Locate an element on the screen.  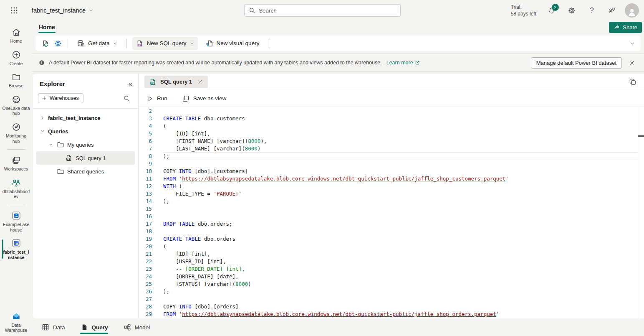
code-line-16: 16 is located at coordinates (388, 216).